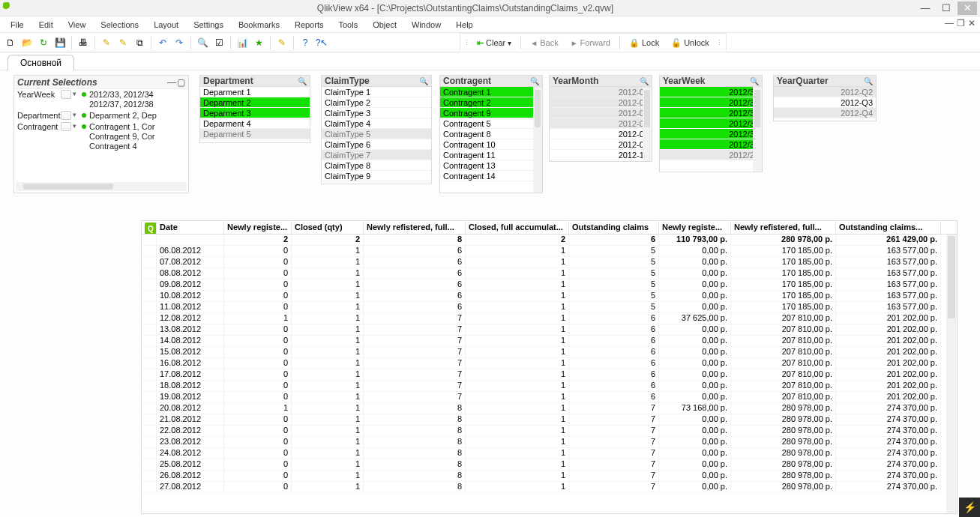 This screenshot has height=517, width=980. I want to click on open-icon: 📂, so click(27, 43).